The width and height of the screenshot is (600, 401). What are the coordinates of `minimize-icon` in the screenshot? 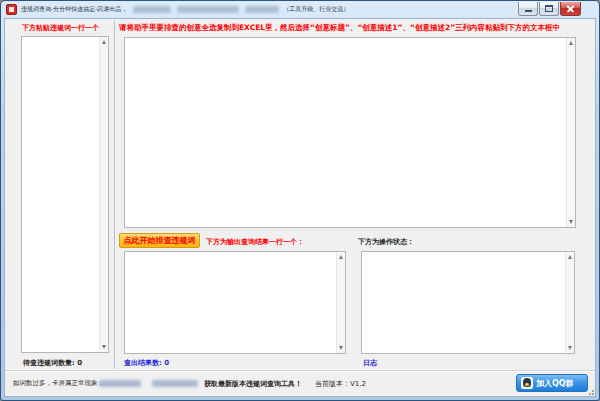 It's located at (528, 11).